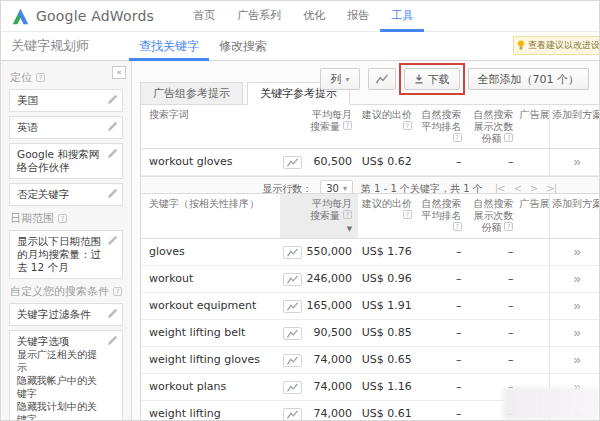 This screenshot has width=600, height=421. I want to click on column-header-volume: 平均每月搜索量 ?, so click(331, 126).